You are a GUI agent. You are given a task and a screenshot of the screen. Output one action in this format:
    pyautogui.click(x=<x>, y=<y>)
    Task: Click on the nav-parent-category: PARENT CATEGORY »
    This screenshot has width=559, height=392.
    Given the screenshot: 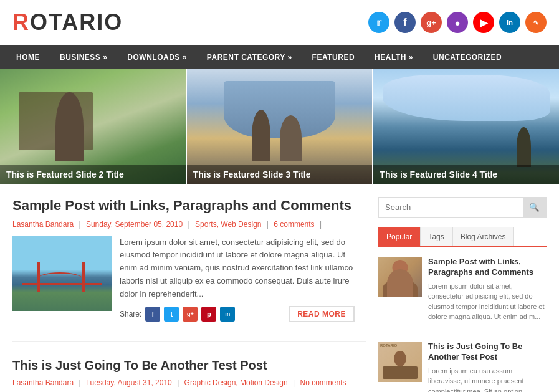 What is the action you would take?
    pyautogui.click(x=249, y=57)
    